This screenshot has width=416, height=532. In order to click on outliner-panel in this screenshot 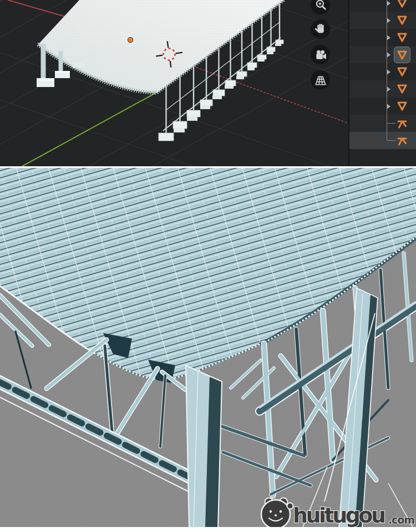, I will do `click(382, 83)`.